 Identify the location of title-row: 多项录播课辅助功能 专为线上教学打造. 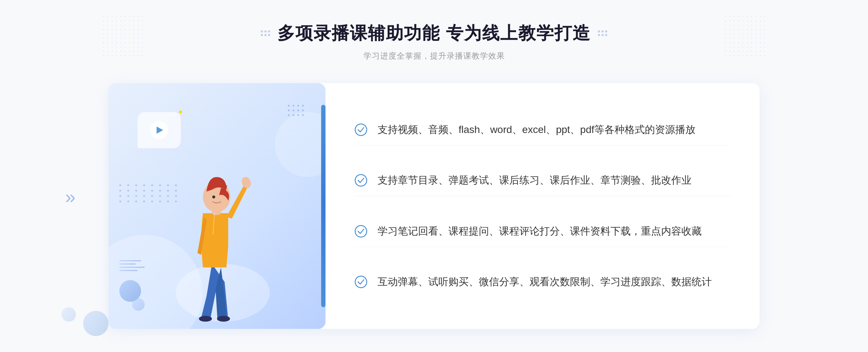
(434, 33).